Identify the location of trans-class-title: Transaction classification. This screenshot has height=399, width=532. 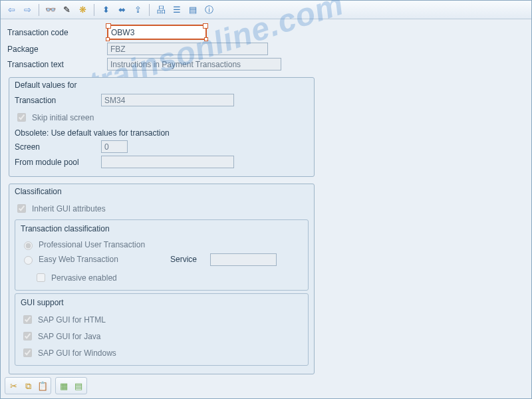
(162, 229).